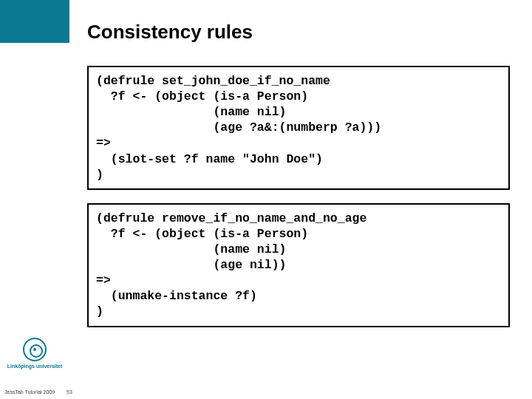 The width and height of the screenshot is (532, 399). I want to click on university-logo-block: Linköpings universitet, so click(35, 353).